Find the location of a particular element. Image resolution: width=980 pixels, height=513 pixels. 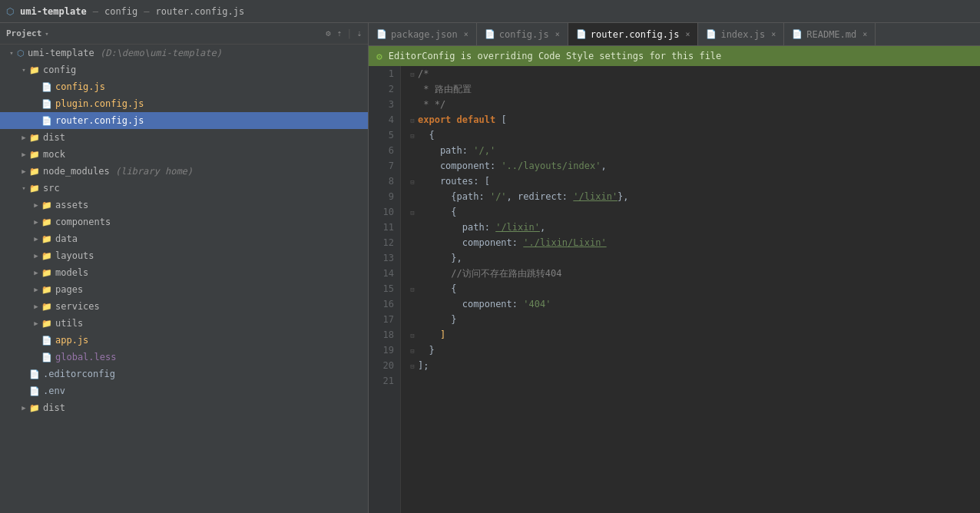

tree-item: ▶ 📁 assets is located at coordinates (184, 205).